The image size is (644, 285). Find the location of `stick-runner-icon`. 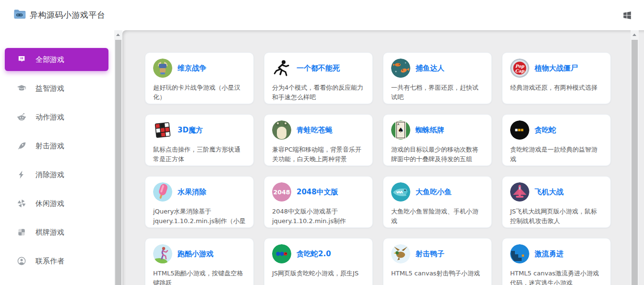

stick-runner-icon is located at coordinates (282, 68).